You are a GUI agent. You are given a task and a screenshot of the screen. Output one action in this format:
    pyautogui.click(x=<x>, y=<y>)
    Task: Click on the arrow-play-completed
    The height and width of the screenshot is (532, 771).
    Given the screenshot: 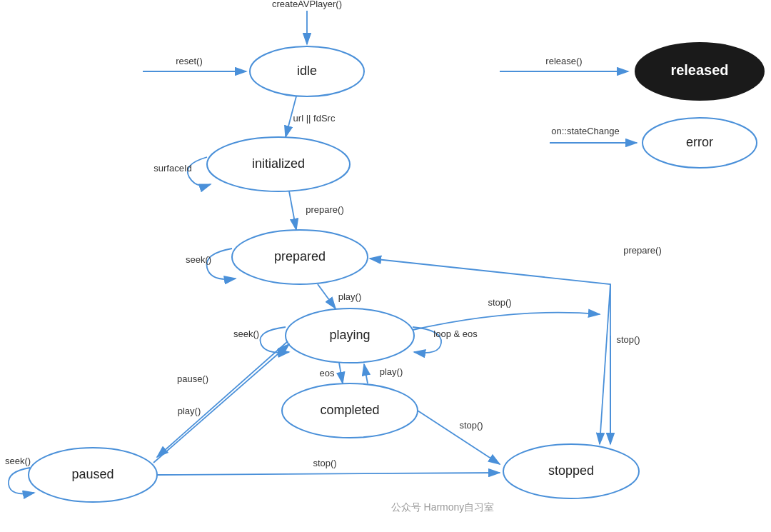 What is the action you would take?
    pyautogui.click(x=366, y=374)
    